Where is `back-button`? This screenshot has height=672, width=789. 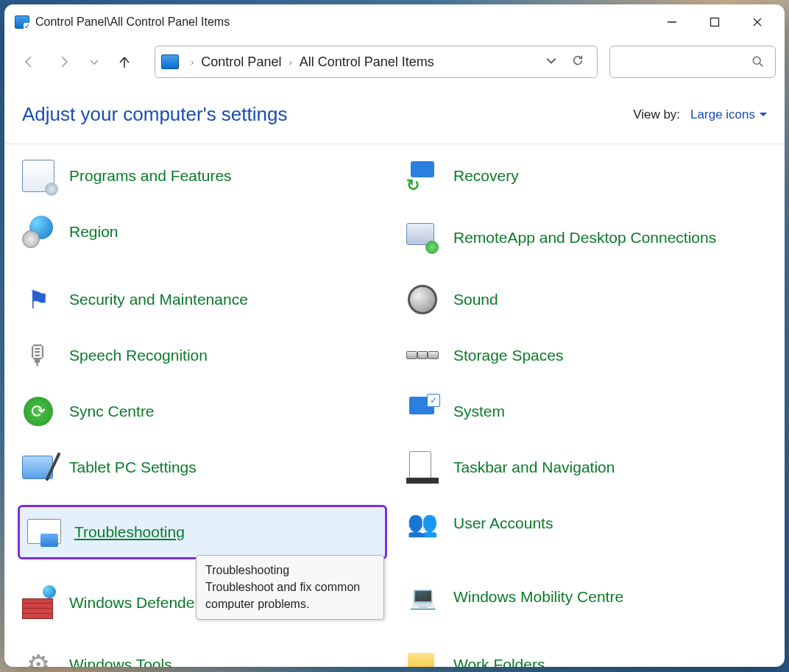
back-button is located at coordinates (29, 62).